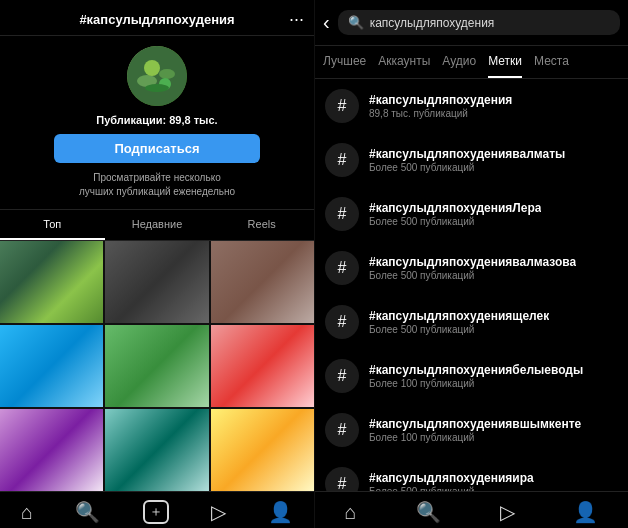  I want to click on home-icon-right: ⌂, so click(350, 512).